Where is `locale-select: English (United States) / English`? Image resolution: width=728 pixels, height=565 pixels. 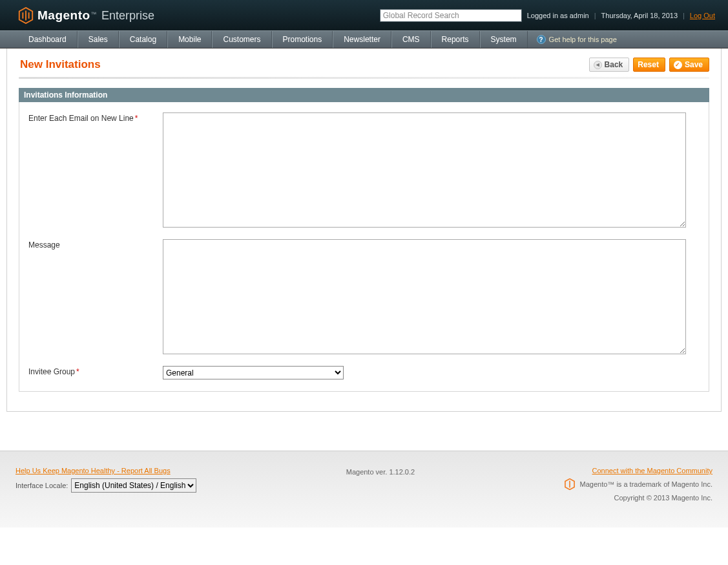
locale-select: English (United States) / English is located at coordinates (134, 485).